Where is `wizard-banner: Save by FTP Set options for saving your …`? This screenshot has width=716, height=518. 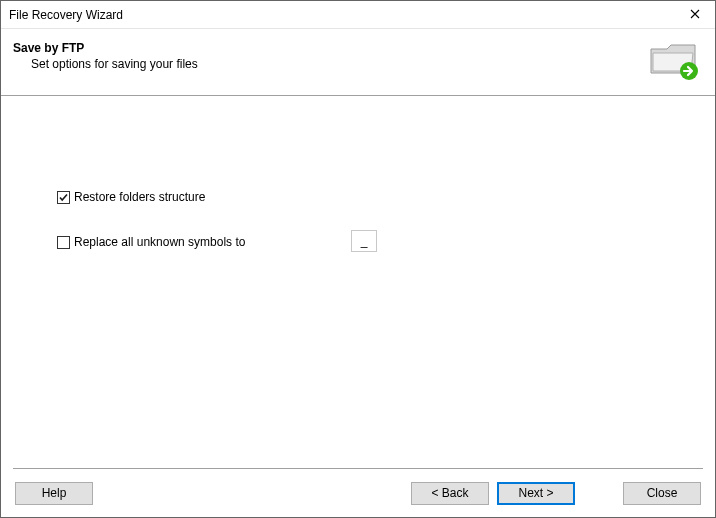
wizard-banner: Save by FTP Set options for saving your … is located at coordinates (358, 62).